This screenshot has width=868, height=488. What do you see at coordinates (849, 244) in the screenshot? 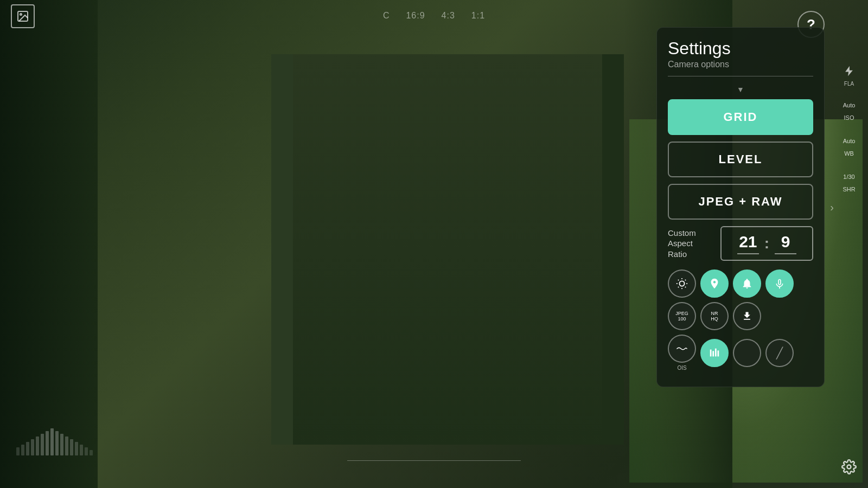
I see `right-controls: FLA Auto ISO Auto WB 1/30 SHR` at bounding box center [849, 244].